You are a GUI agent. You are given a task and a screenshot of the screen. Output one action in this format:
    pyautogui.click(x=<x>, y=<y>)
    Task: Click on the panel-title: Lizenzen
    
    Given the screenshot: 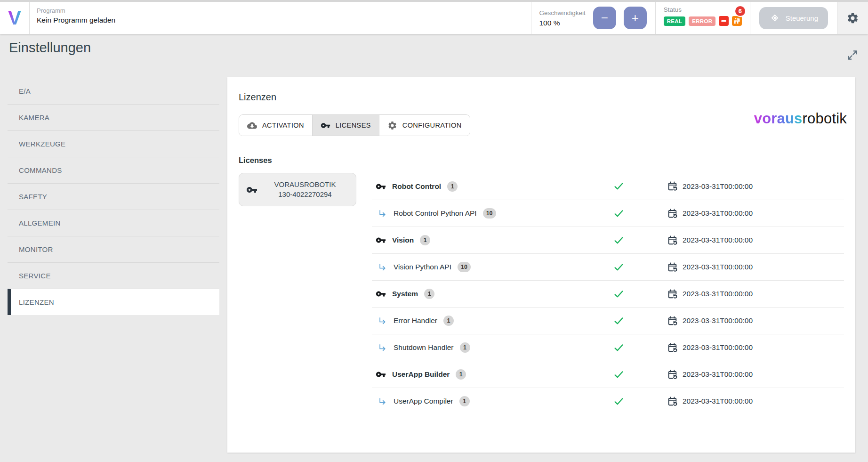 What is the action you would take?
    pyautogui.click(x=541, y=97)
    